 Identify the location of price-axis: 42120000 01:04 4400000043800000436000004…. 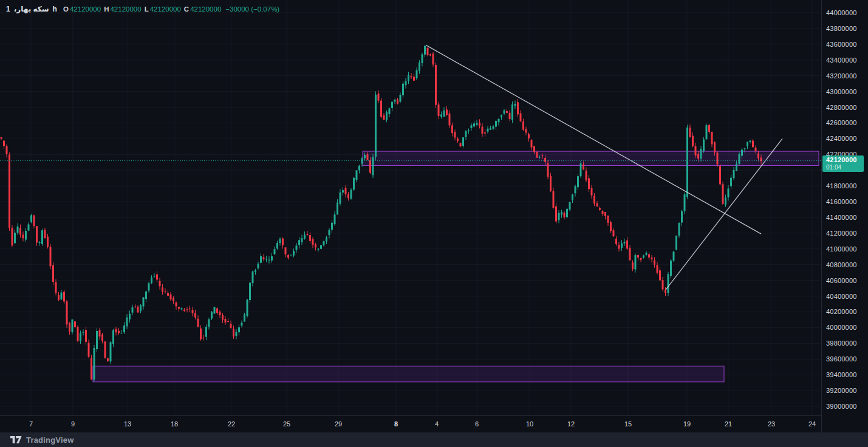
(844, 216).